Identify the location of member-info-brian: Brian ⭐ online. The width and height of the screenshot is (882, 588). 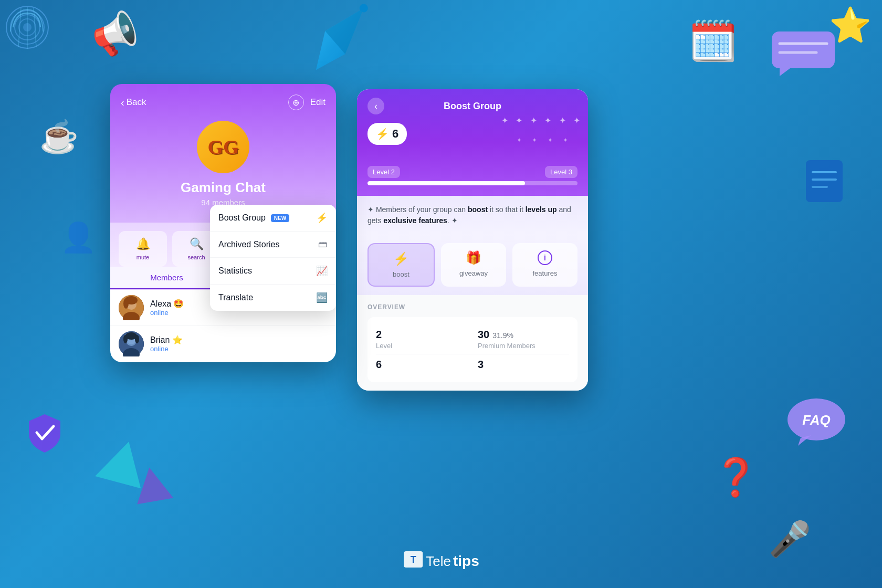
(239, 344).